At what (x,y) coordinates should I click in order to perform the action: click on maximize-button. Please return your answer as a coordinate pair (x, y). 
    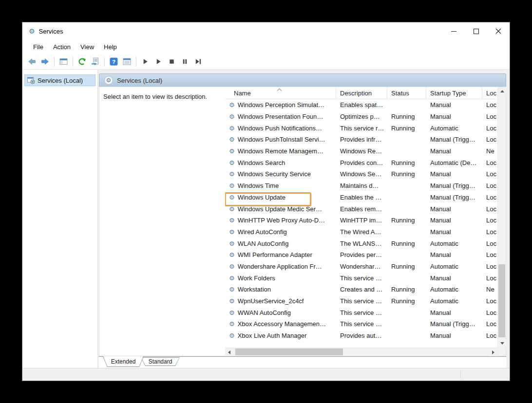
    Looking at the image, I should click on (476, 31).